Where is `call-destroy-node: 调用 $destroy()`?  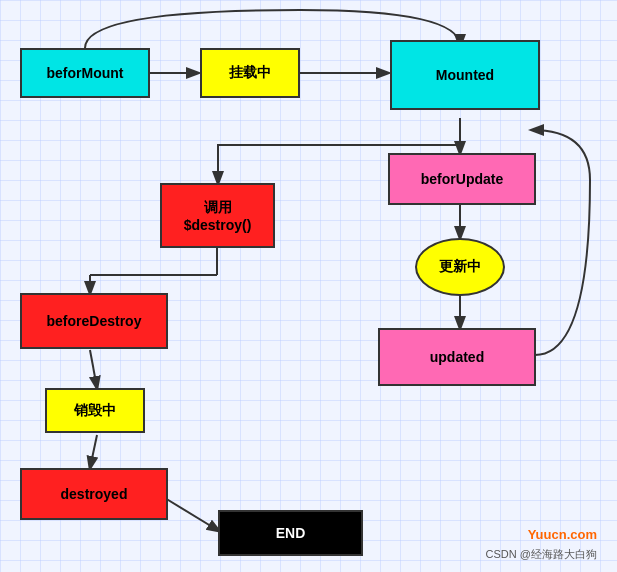
call-destroy-node: 调用 $destroy() is located at coordinates (218, 216).